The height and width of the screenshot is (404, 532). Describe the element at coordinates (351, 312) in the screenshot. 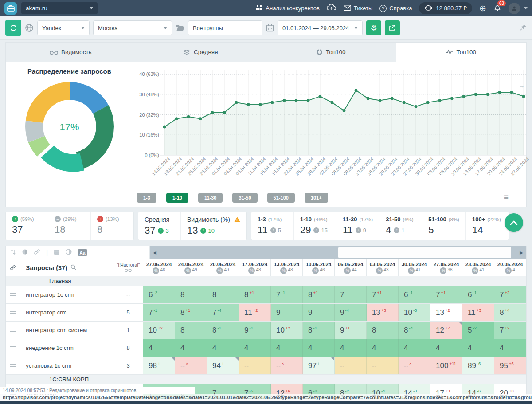

I see `position-cell: 9-4` at that location.